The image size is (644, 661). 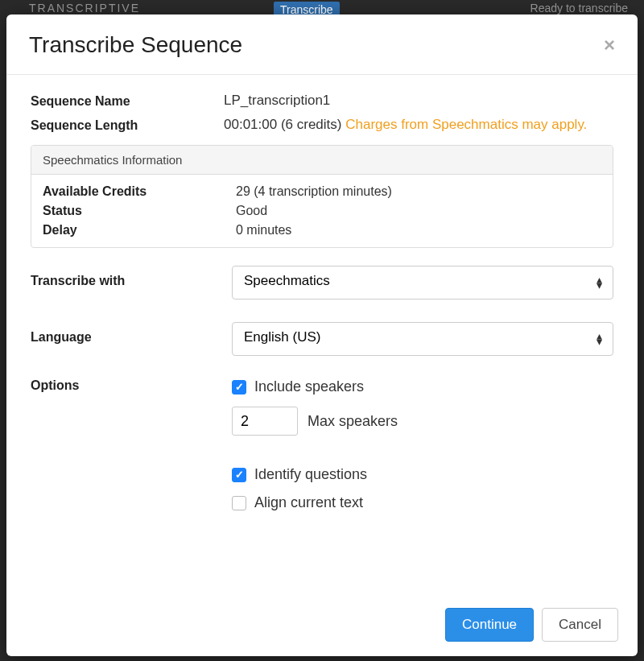 What do you see at coordinates (322, 211) in the screenshot?
I see `status-row: Status Good` at bounding box center [322, 211].